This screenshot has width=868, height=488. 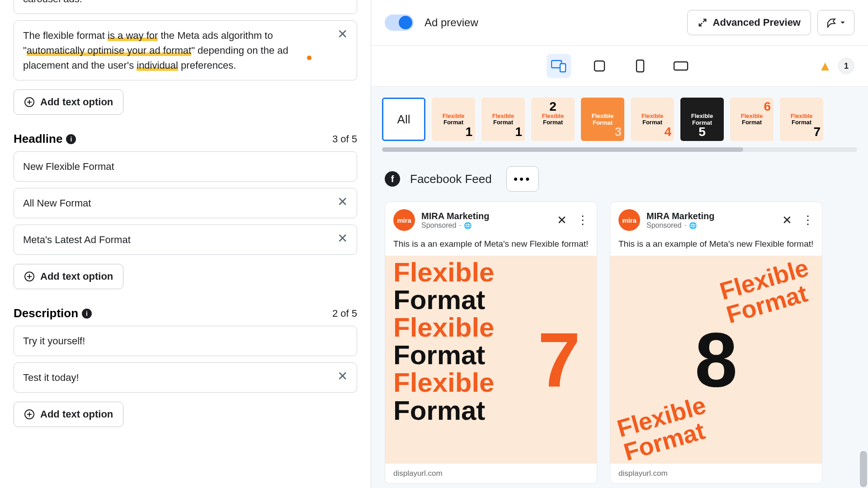 I want to click on ad-card-1: mira MIRA Marketing Sponsored·🌐 ✕ ⋮ This…, so click(x=491, y=343).